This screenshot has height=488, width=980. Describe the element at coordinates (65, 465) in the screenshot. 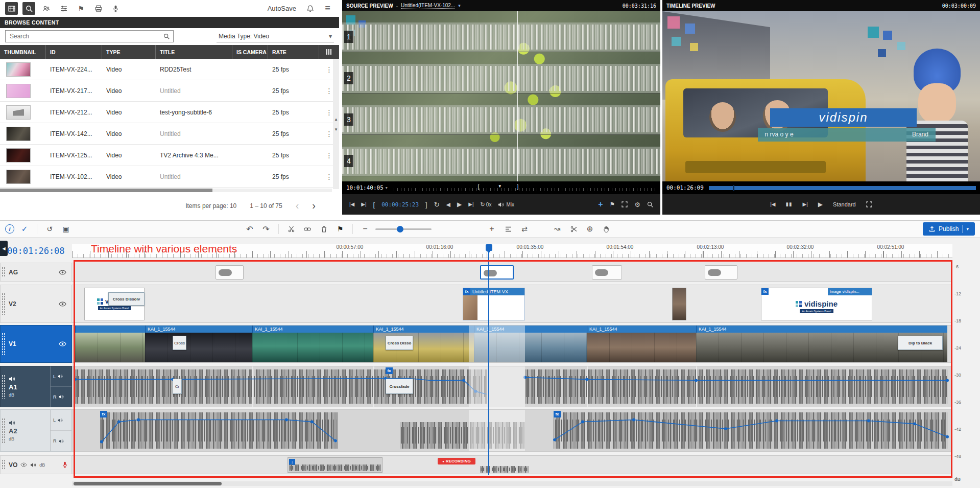

I see `voiceover-mic-icon` at that location.